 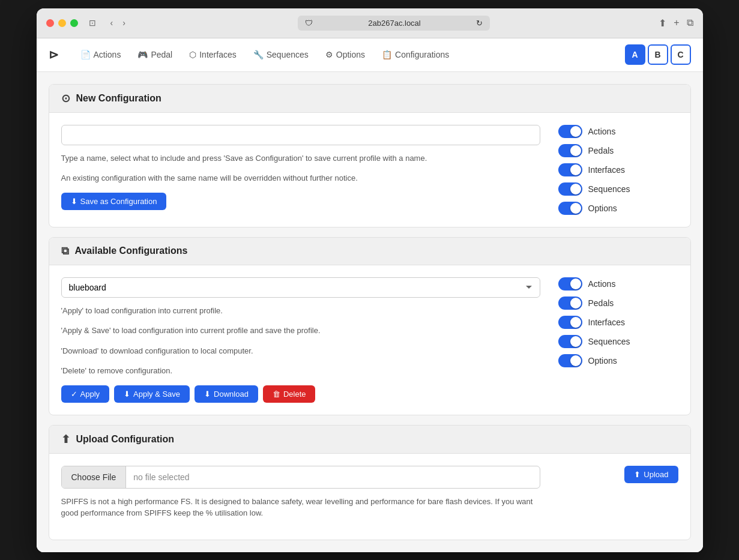 What do you see at coordinates (370, 23) in the screenshot?
I see `title-bar: ⊡ ‹ › 🛡 2ab267ac.local ↻ ⬆ + ⧉` at bounding box center [370, 23].